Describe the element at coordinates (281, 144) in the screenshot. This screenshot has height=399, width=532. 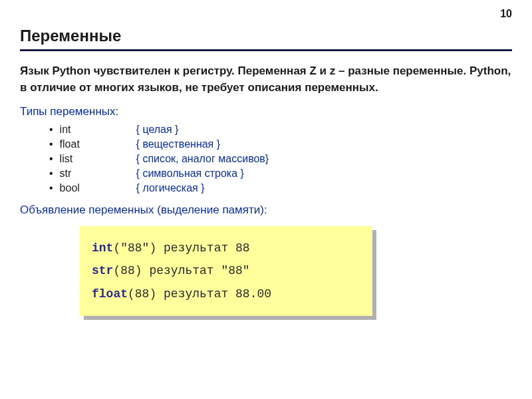
I see `list-item: • float { вещественная }` at that location.